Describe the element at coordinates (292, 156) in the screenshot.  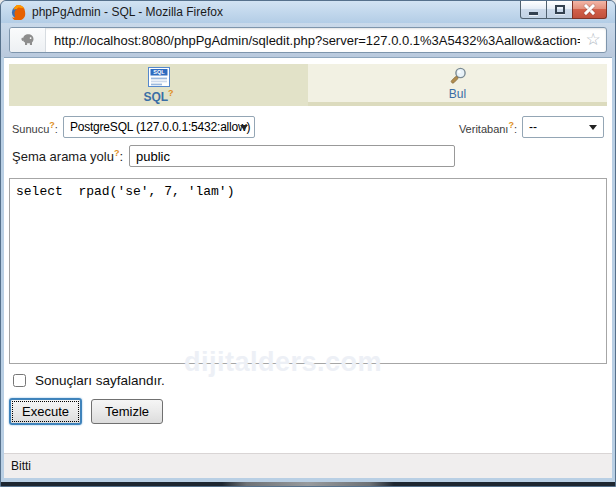
I see `schema-input` at that location.